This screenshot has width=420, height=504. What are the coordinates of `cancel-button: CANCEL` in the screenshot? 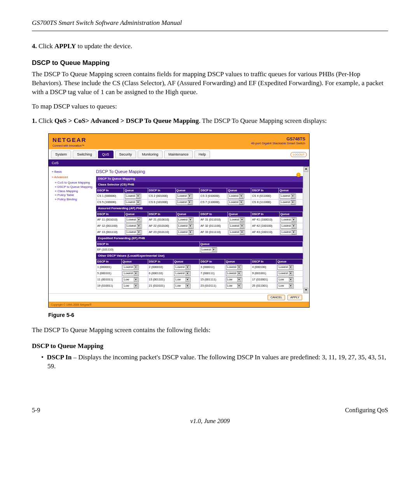 It's located at (276, 298).